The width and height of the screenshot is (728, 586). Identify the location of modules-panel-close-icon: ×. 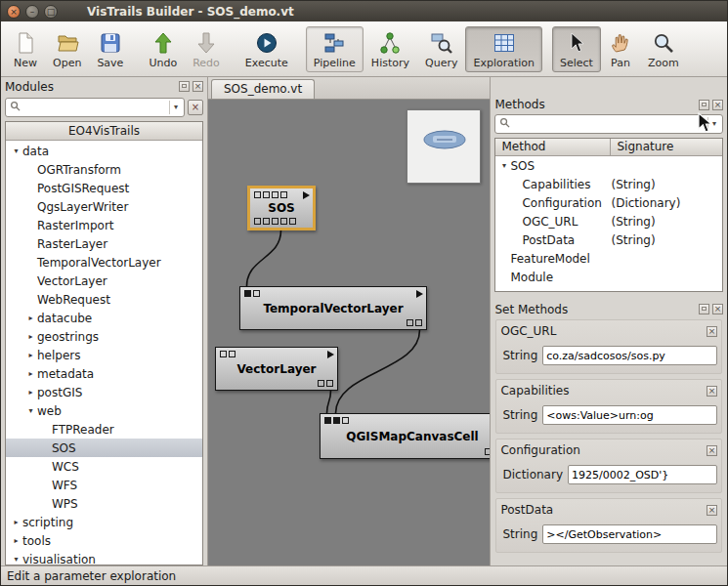
(197, 86).